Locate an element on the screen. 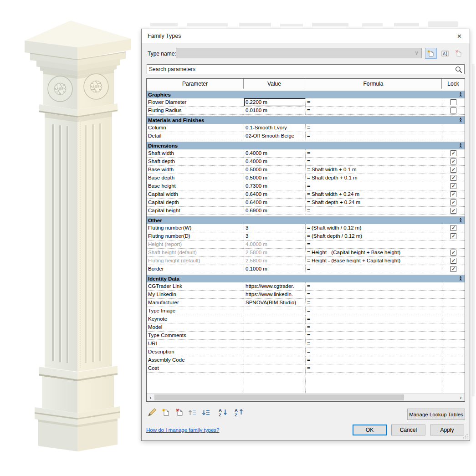  new-type-button: ✷ is located at coordinates (431, 53).